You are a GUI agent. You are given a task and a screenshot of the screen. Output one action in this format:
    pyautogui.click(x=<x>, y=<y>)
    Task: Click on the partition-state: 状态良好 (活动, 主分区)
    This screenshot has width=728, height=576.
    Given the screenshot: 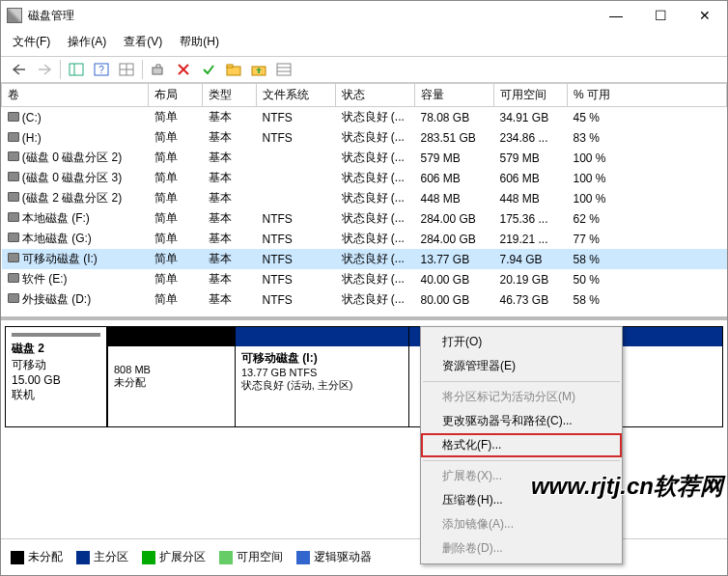 What is the action you would take?
    pyautogui.click(x=322, y=386)
    